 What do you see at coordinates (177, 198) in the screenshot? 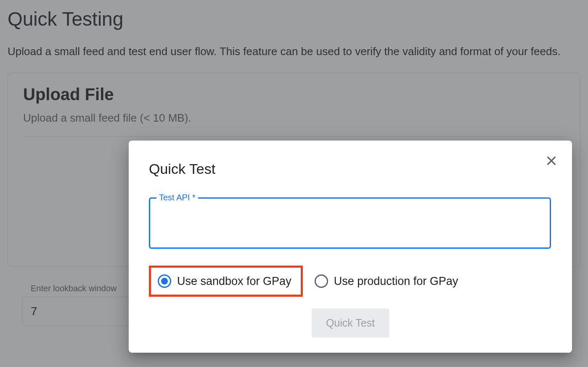
I see `test-api-label: Test API *` at bounding box center [177, 198].